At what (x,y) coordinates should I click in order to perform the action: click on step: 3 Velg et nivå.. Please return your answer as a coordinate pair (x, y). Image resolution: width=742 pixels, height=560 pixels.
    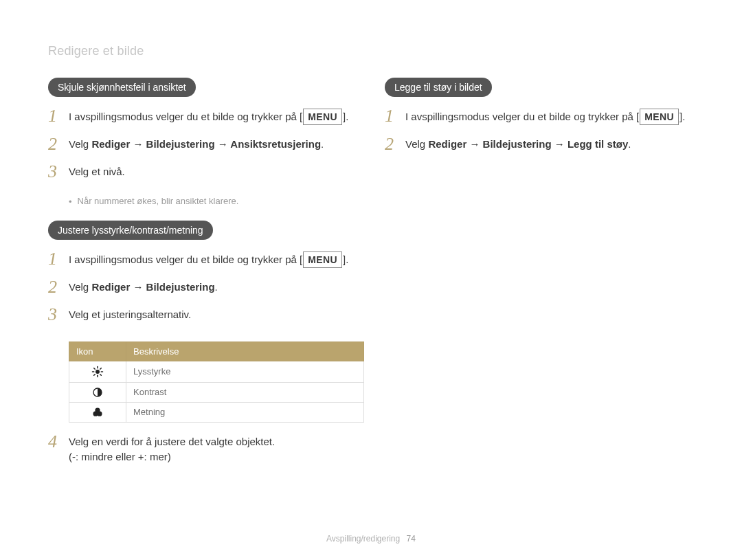
    Looking at the image, I should click on (203, 172).